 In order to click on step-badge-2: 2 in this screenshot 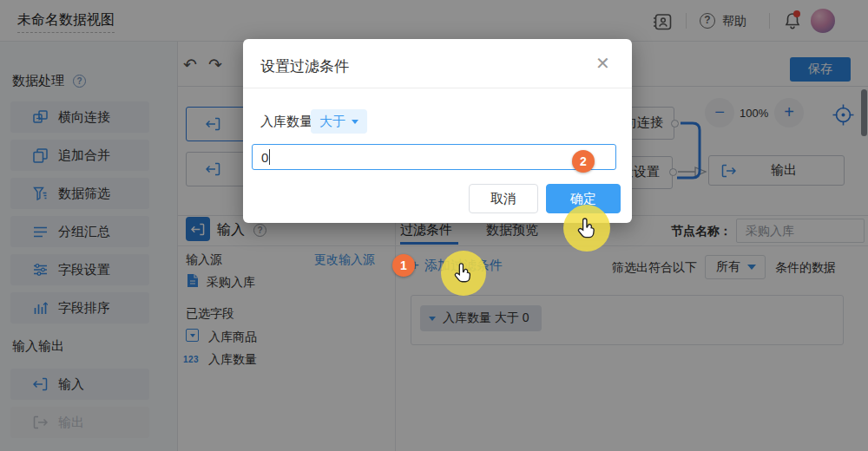, I will do `click(583, 161)`.